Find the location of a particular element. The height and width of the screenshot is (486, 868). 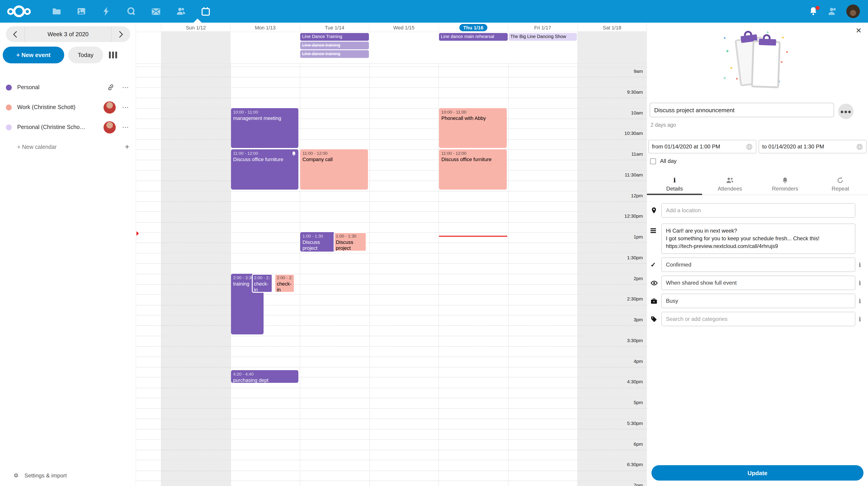

photos-icon is located at coordinates (82, 11).